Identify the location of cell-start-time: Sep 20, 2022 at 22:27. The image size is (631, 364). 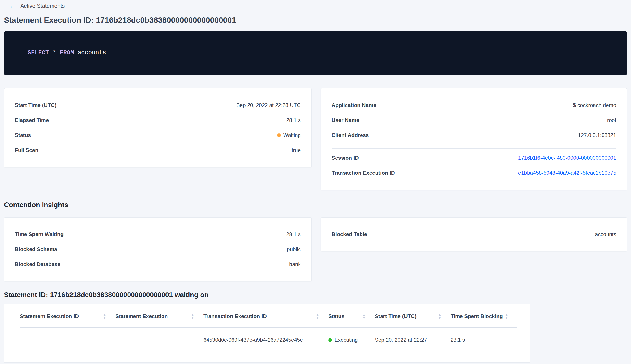
(412, 341).